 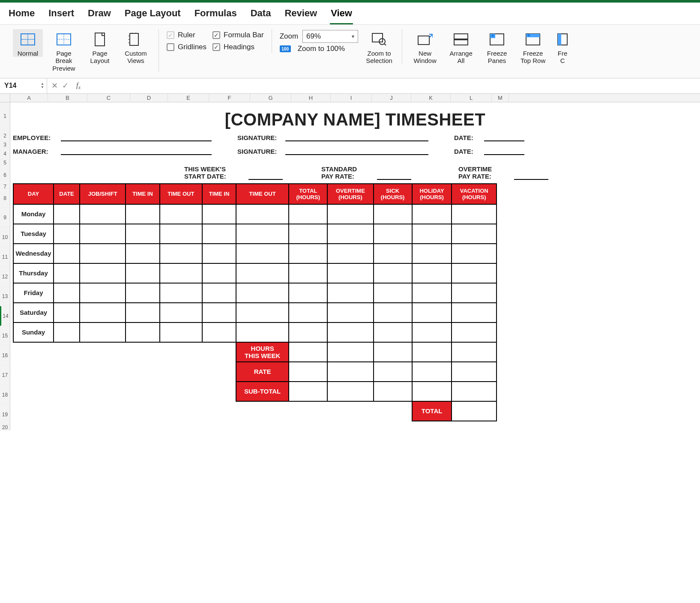 What do you see at coordinates (42, 86) in the screenshot?
I see `stepper-icon: ▲▼` at bounding box center [42, 86].